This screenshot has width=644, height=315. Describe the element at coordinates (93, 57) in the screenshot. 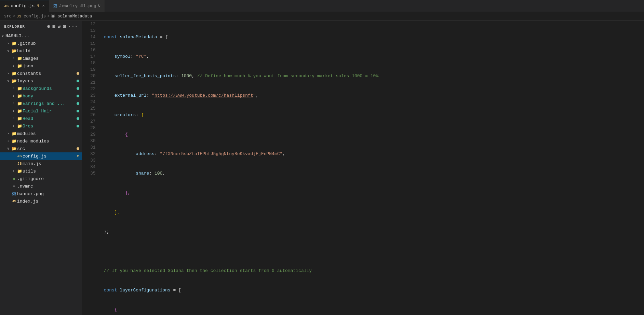

I see `line-num-17: 17` at that location.